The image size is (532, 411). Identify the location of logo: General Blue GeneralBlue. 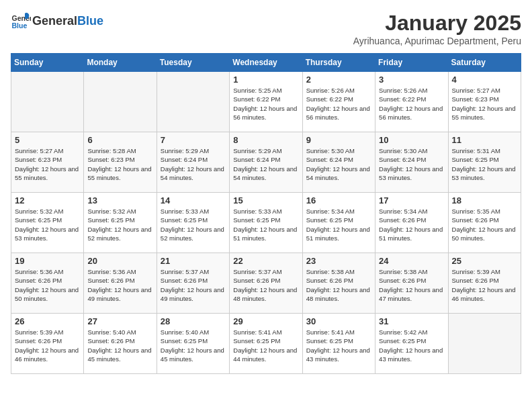
(57, 21).